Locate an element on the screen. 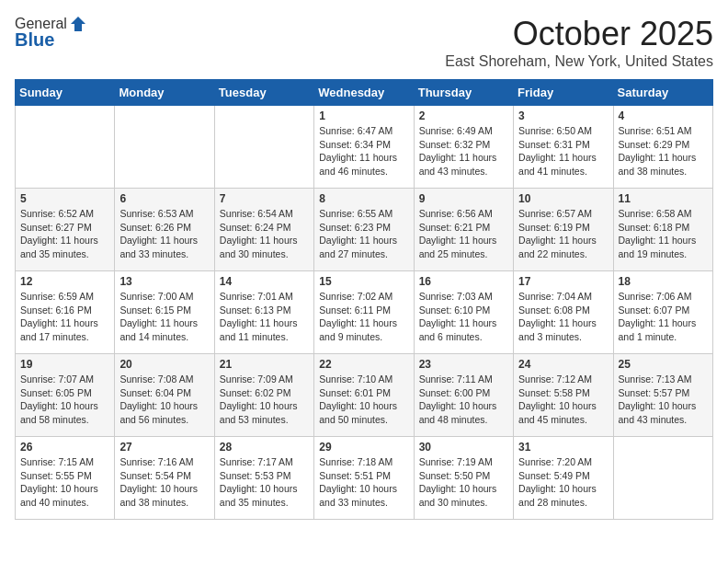 Image resolution: width=728 pixels, height=563 pixels. day-number: 22 is located at coordinates (364, 364).